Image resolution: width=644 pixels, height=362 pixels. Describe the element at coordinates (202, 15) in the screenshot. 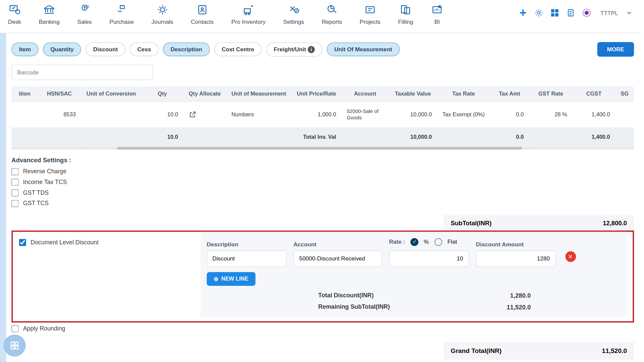

I see `nav-contacts: Contacts` at that location.